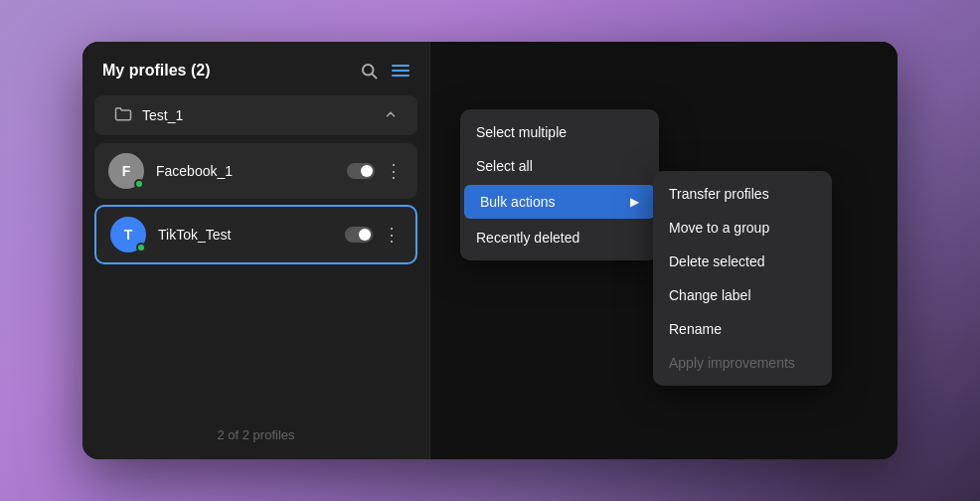  What do you see at coordinates (361, 171) in the screenshot?
I see `toggle-facebook` at bounding box center [361, 171].